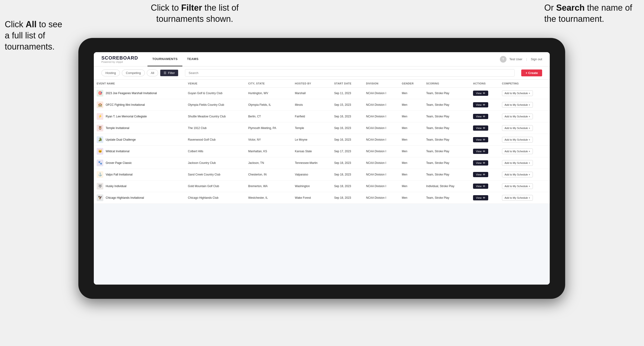 The image size is (644, 346). What do you see at coordinates (536, 59) in the screenshot?
I see `sign-out-link: Sign out` at bounding box center [536, 59].